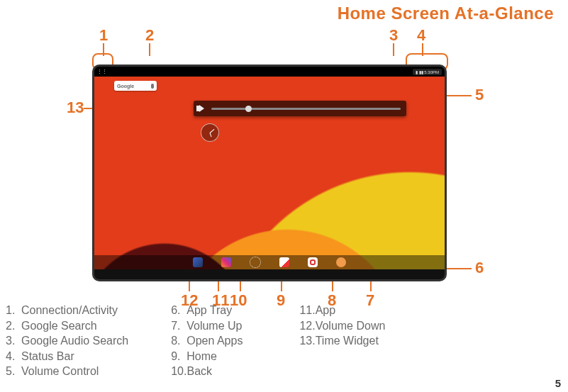  Describe the element at coordinates (269, 262) in the screenshot. I see `app-tray` at that location.